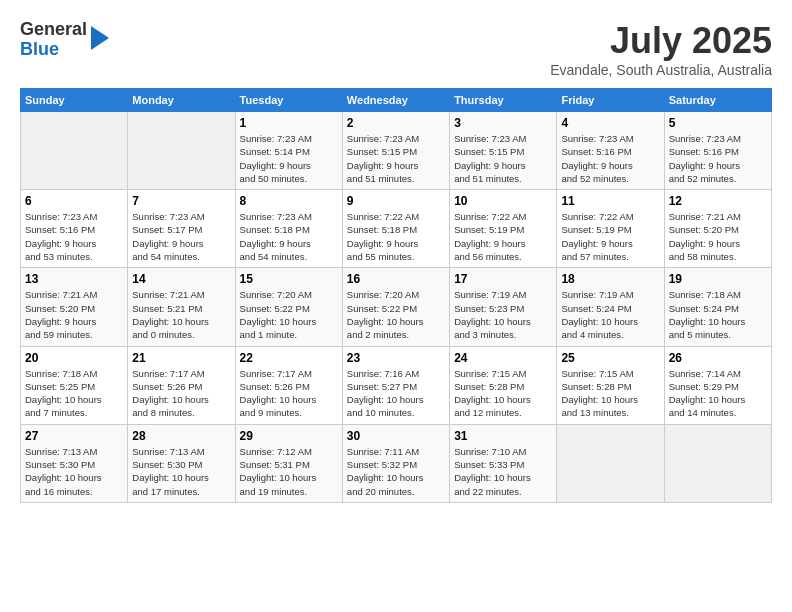 The width and height of the screenshot is (792, 612). Describe the element at coordinates (74, 394) in the screenshot. I see `day-info: Sunrise: 7:18 AM Sunset: 5:25 PM Dayligh…` at that location.